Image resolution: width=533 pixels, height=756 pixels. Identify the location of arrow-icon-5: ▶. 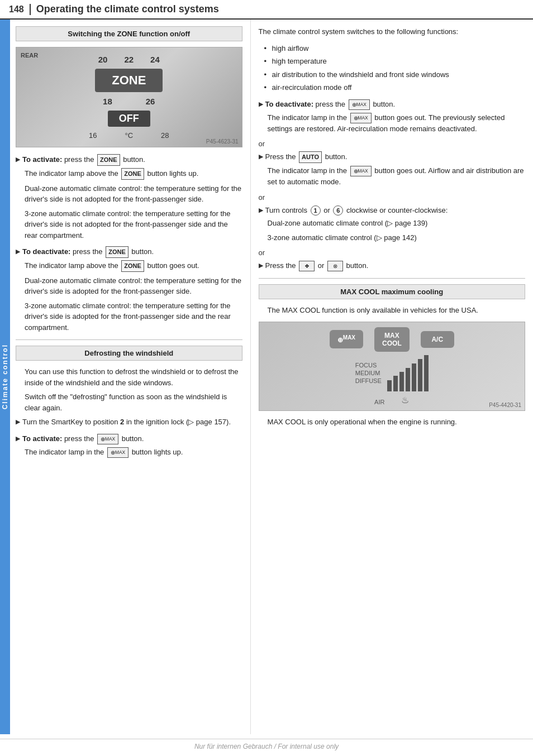
(261, 105).